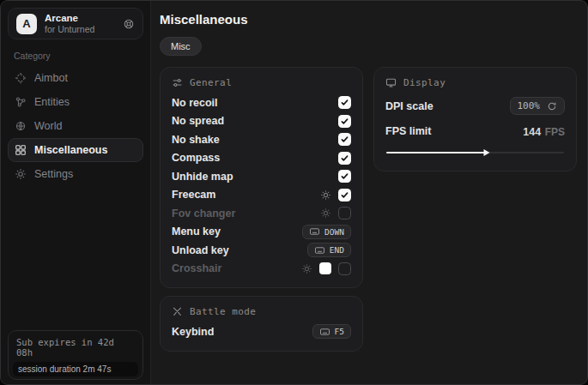  I want to click on session-duration-text: session duration 2m 47s, so click(76, 369).